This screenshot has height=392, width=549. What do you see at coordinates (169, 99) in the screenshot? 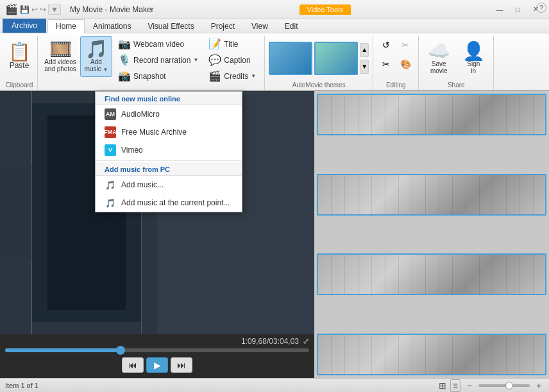
I see `online-section-header: Find new music online` at bounding box center [169, 99].